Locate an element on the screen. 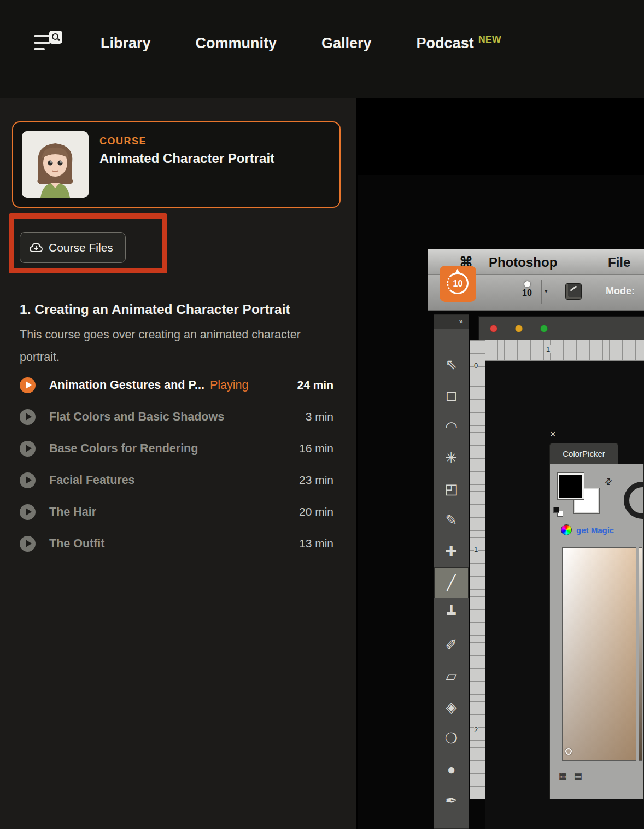 The width and height of the screenshot is (644, 829). eyedropper-tool: ✎ is located at coordinates (452, 521).